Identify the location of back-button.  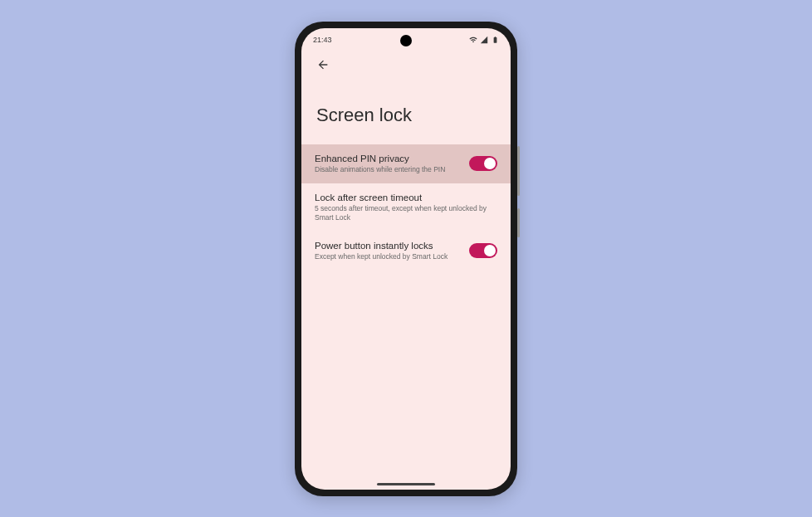
(323, 66).